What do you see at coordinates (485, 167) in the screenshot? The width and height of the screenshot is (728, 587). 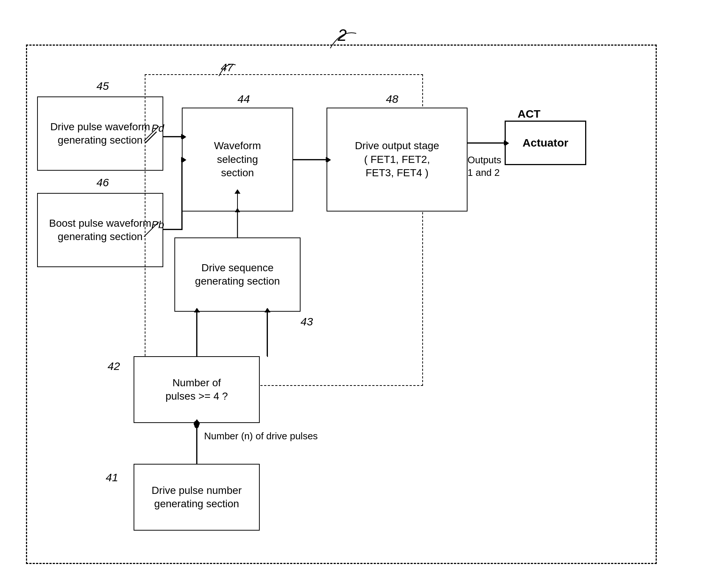 I see `outputs-label: Outputs 1 and 2` at bounding box center [485, 167].